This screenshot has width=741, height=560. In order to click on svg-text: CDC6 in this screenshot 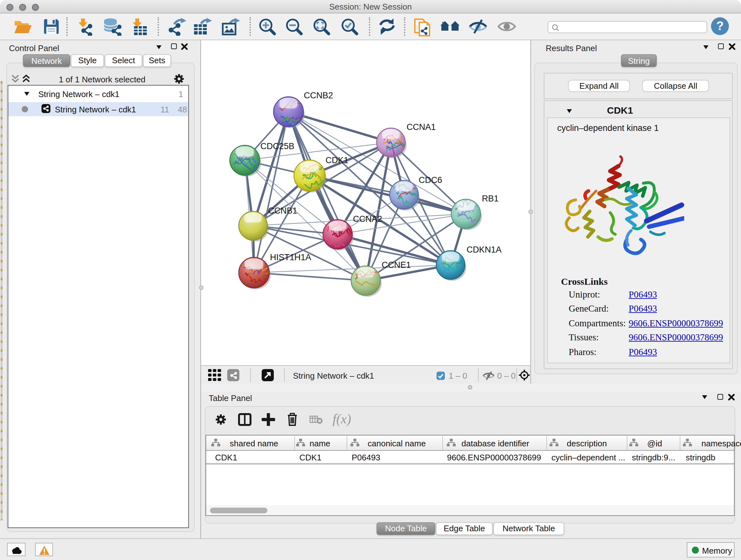, I will do `click(430, 180)`.